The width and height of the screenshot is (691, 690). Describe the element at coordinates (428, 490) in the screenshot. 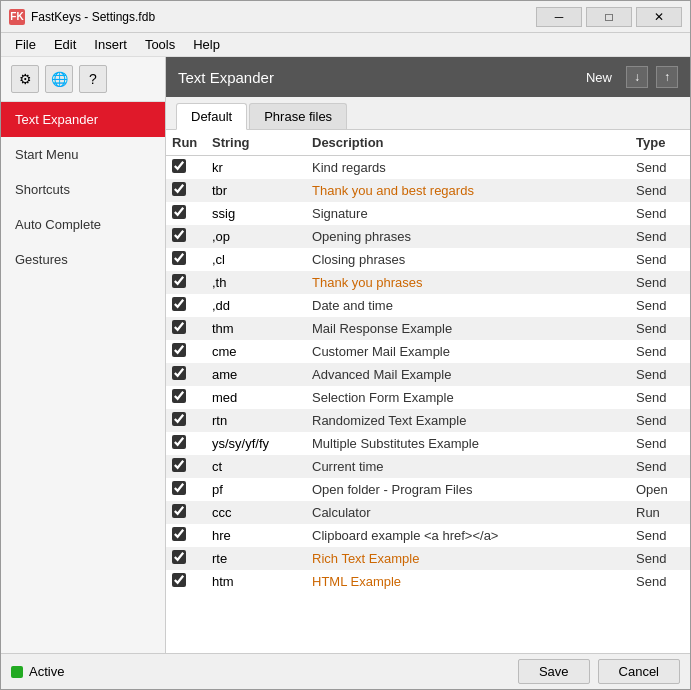

I see `table-row: pfOpen folder - Program FilesOpen` at that location.